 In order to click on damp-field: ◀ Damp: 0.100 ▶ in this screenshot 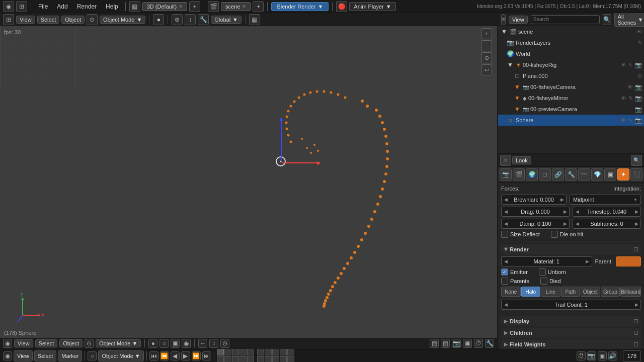, I will do `click(535, 224)`.